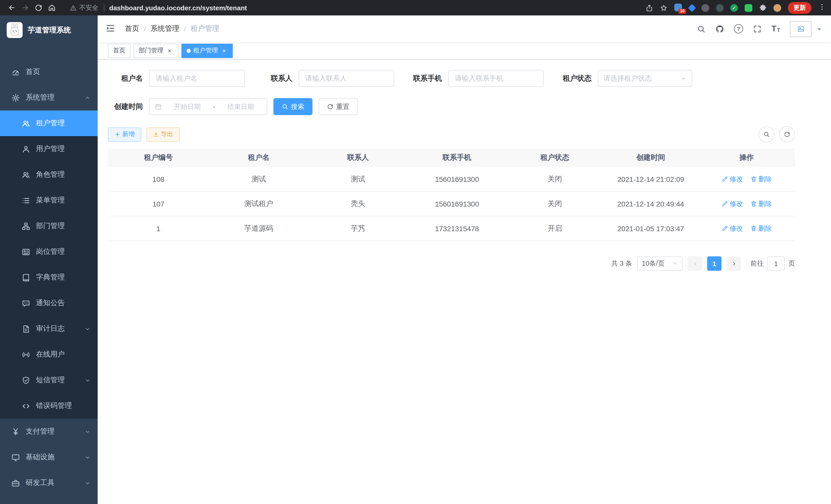  What do you see at coordinates (165, 29) in the screenshot?
I see `breadcrumb-system: 系统管理` at bounding box center [165, 29].